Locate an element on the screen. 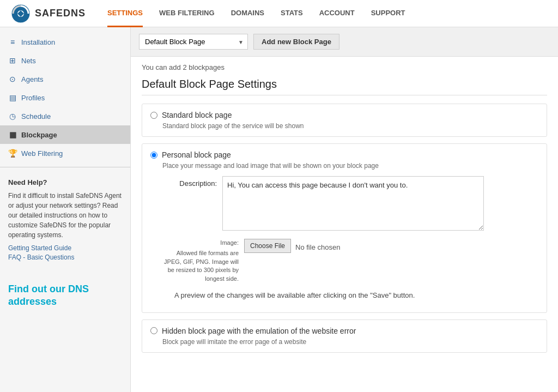  standard-description: Standard block page of the service will … is located at coordinates (350, 126).